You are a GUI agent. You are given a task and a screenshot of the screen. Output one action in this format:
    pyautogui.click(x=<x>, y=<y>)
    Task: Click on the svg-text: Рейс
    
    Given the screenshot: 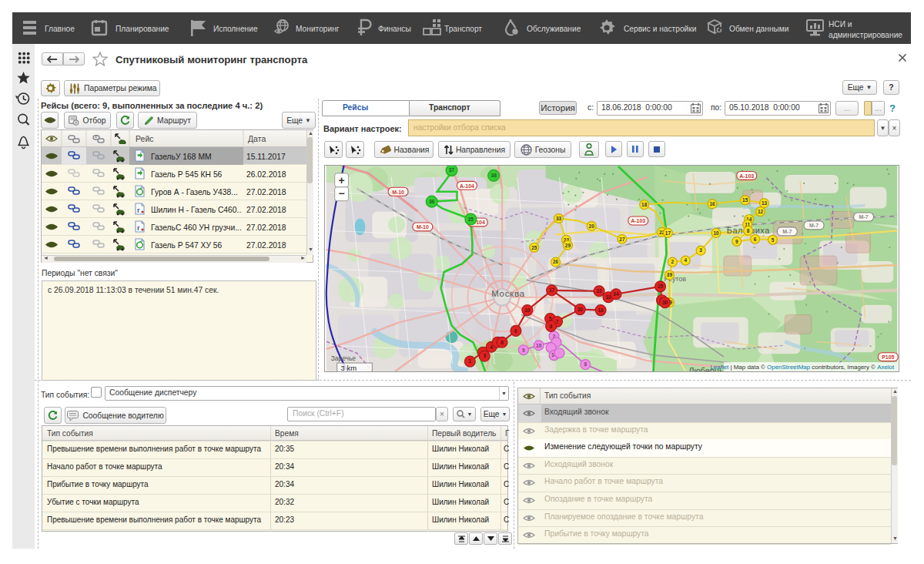 What is the action you would take?
    pyautogui.click(x=145, y=139)
    